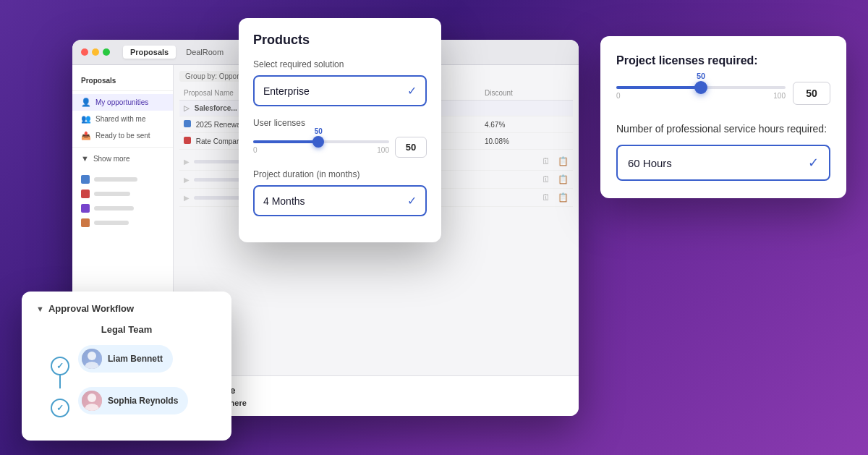 The image size is (868, 455). I want to click on col-header-discount: Discount, so click(527, 93).